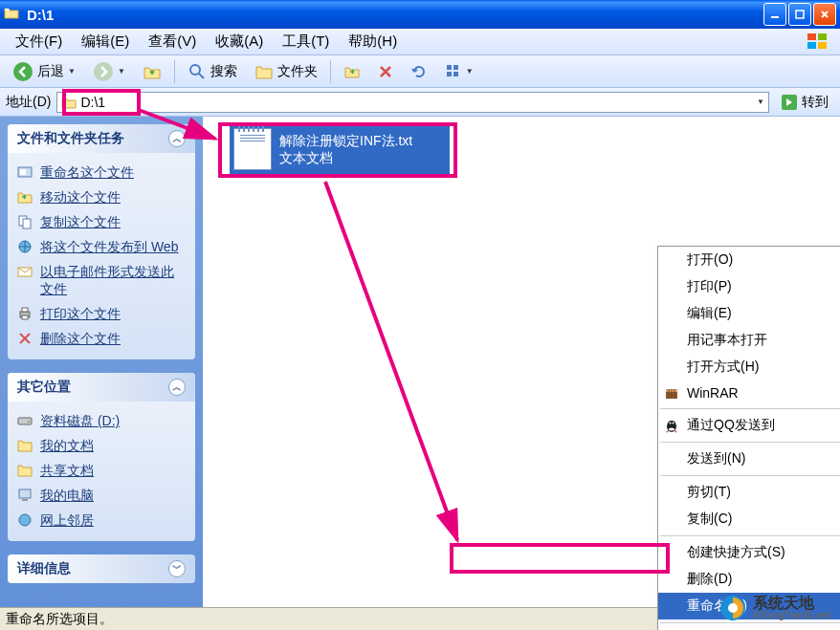  Describe the element at coordinates (749, 393) in the screenshot. I see `ctx-winrar: WinRAR▶` at that location.